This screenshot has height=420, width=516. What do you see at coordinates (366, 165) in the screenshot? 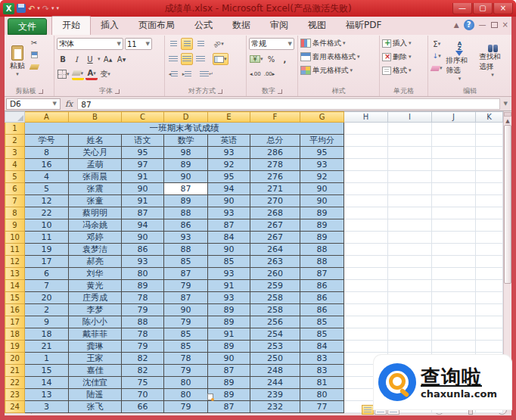
I see `cell-H4` at bounding box center [366, 165].